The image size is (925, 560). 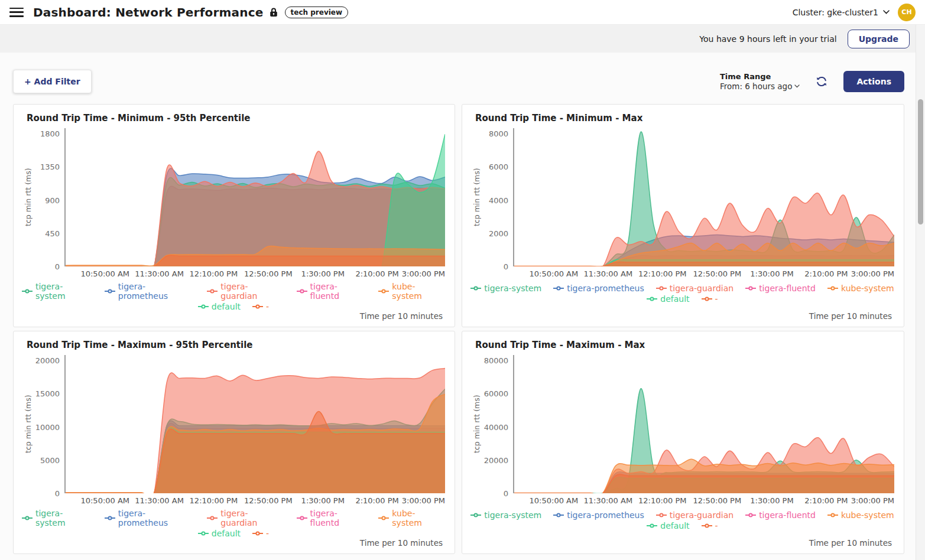 I want to click on y-tick: 8000, so click(x=499, y=134).